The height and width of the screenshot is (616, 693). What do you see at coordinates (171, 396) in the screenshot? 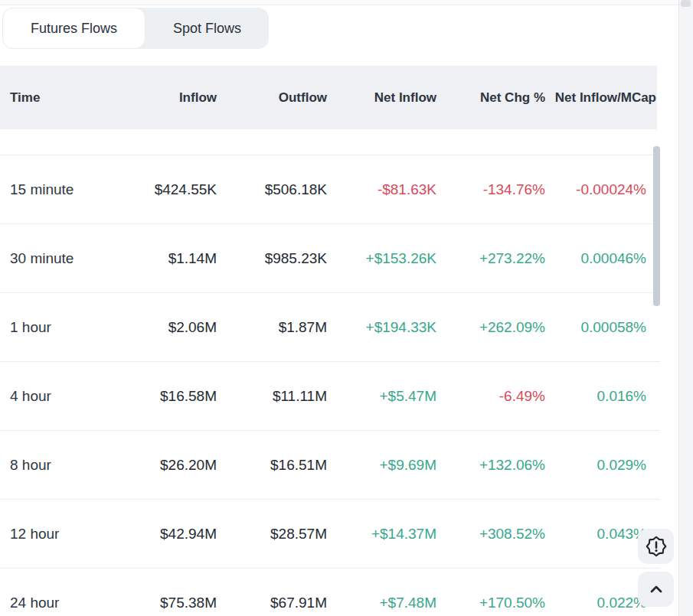
I see `cell-inflow: $16.58M` at bounding box center [171, 396].